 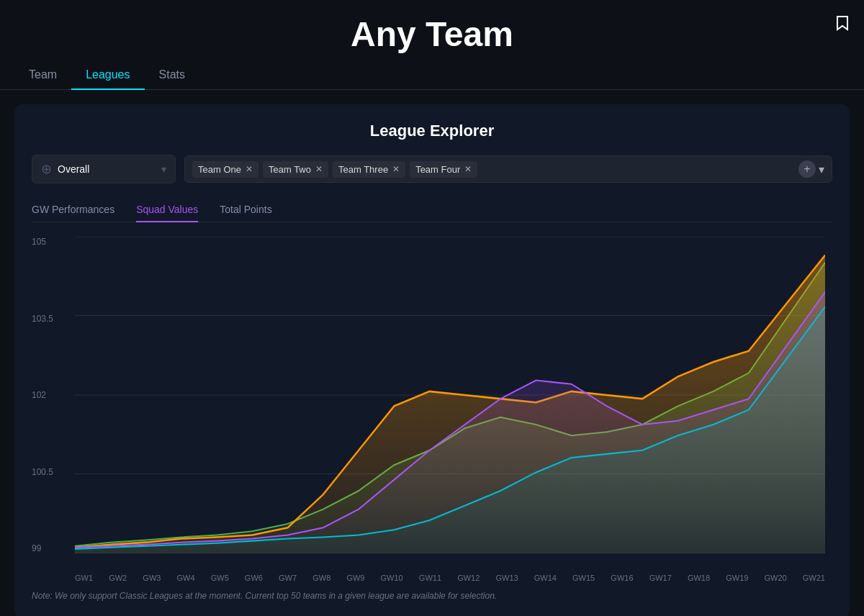 I want to click on x-axis-labels: GW1 GW2 GW3 GW4 GW5 GW6 GW7 GW8 GW9 GW10…, so click(x=450, y=578).